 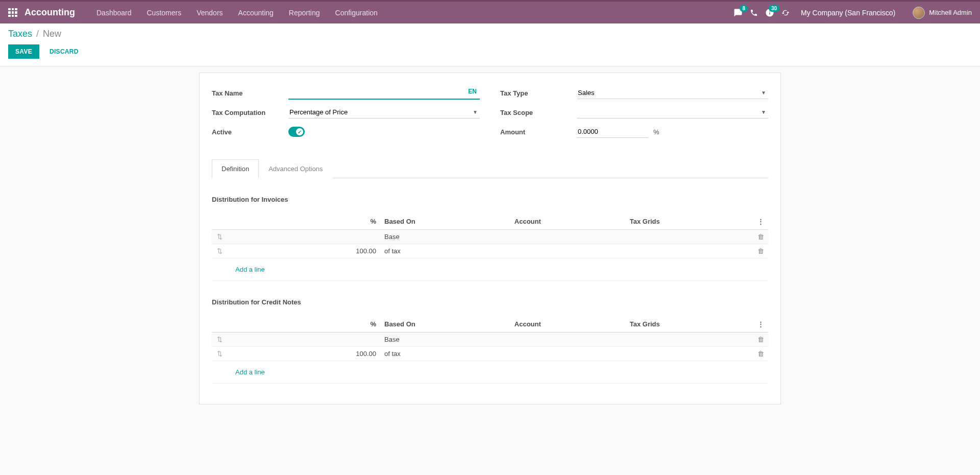 I want to click on distribution-credit-notes: Distribution for Credit Notes % Based On…, so click(x=490, y=341).